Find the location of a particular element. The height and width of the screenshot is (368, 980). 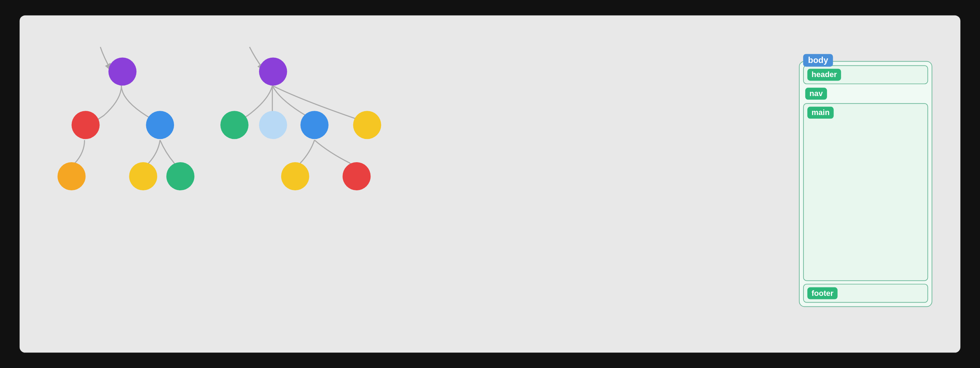

dom-nav-row: nav is located at coordinates (866, 94).